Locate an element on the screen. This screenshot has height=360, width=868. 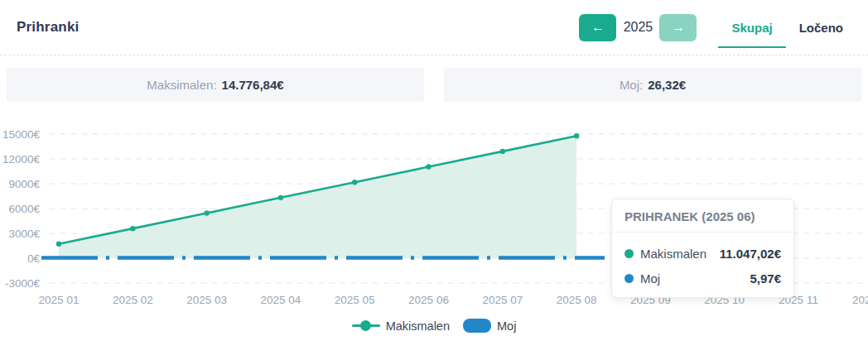
tooltip-title: PRIHRANEK (2025 06) is located at coordinates (702, 216).